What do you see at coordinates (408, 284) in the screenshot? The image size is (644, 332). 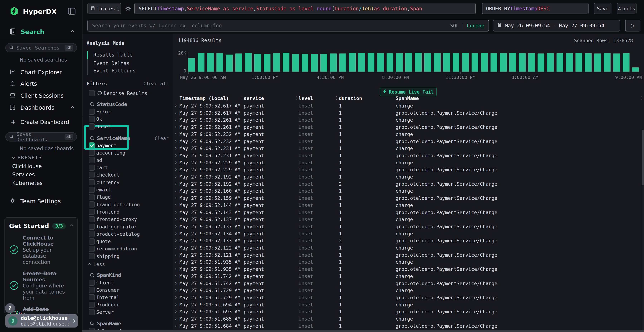 I see `table-row: May 27 9:09:51.742 AMpaymentUnset1grpc.o…` at bounding box center [408, 284].